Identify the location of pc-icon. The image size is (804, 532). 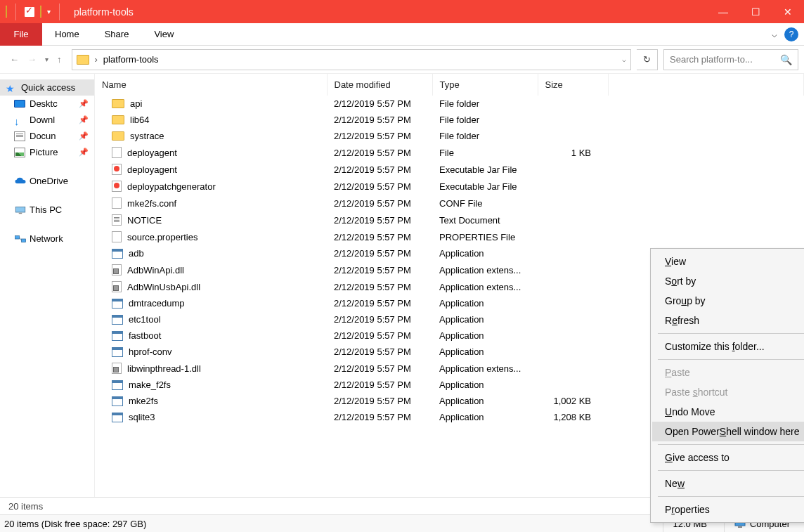
(20, 210).